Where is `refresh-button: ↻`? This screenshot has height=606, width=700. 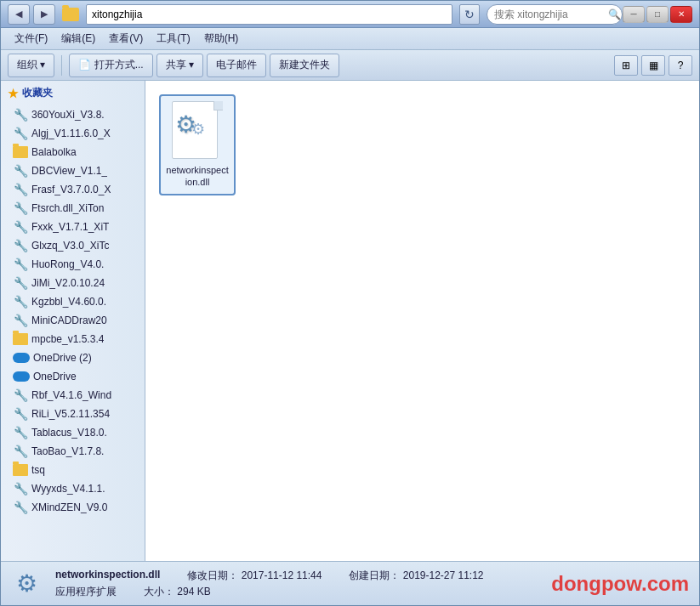
refresh-button: ↻ is located at coordinates (470, 14).